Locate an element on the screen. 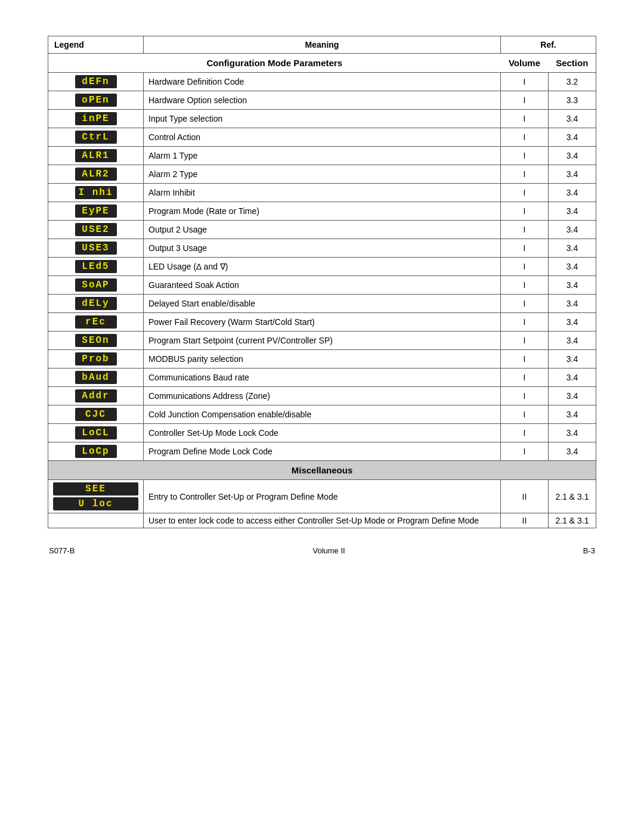  lcd-cell: SEOn is located at coordinates (96, 341).